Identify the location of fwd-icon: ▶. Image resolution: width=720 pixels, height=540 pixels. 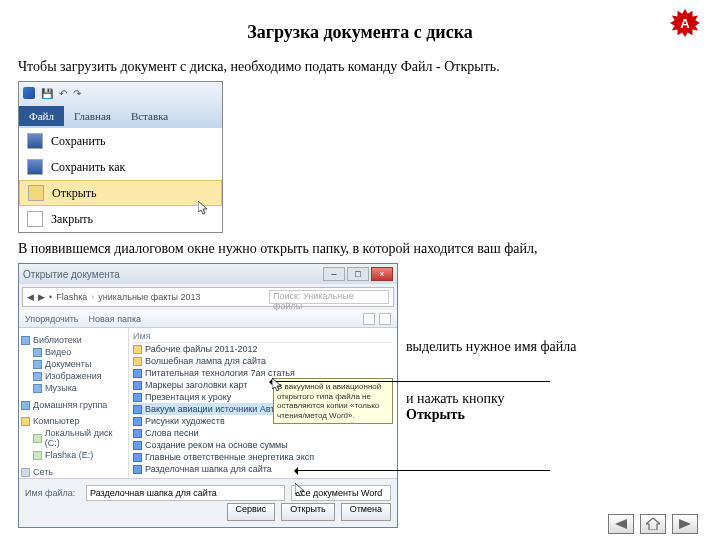
(42, 297).